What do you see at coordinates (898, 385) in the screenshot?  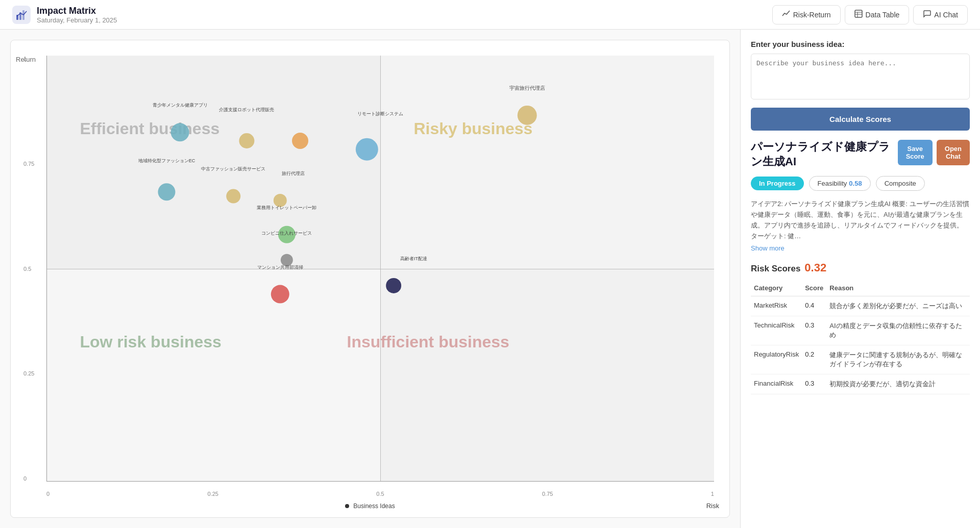 I see `td-reason: 初期投資が必要だが、適切な資金計` at bounding box center [898, 385].